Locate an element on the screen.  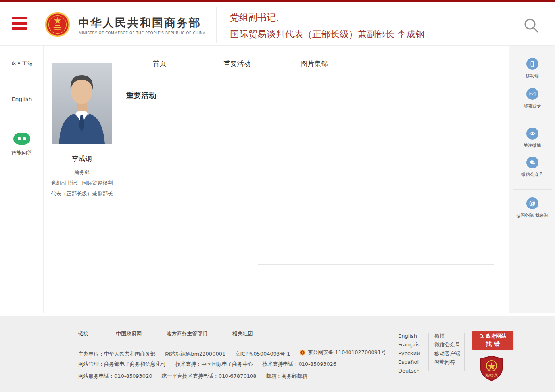
back-to-main-label: 返回主站 is located at coordinates (22, 63).